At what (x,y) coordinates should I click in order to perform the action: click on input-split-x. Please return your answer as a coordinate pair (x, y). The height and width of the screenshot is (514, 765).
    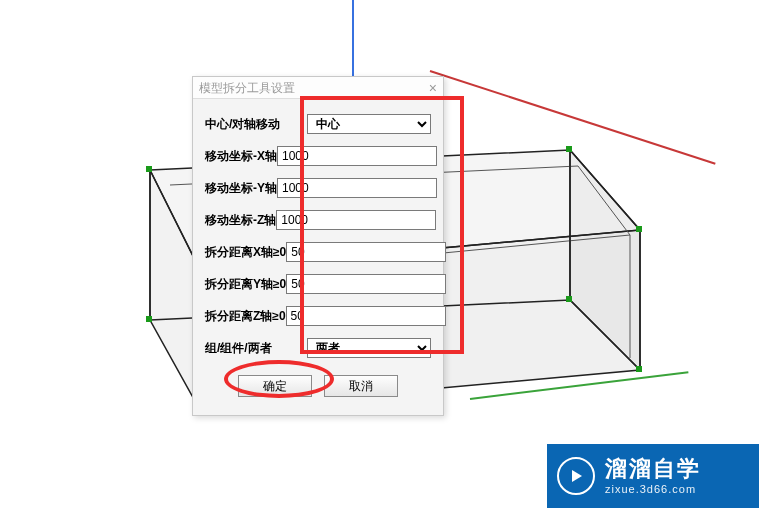
    Looking at the image, I should click on (366, 252).